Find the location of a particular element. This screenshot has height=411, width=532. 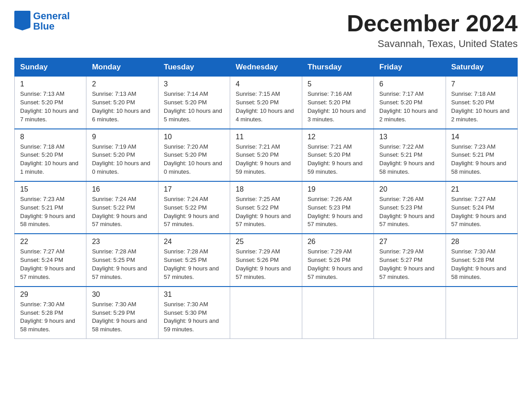

calendar-cell: 15 Sunrise: 7:23 AMSunset: 5:21 PMDaylig… is located at coordinates (51, 208).